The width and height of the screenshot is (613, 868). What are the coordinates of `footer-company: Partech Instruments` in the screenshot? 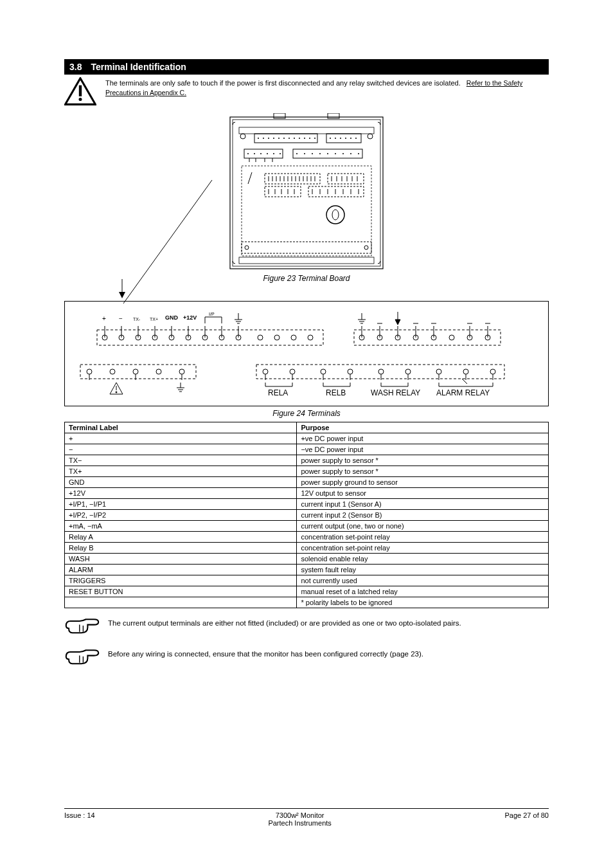 It's located at (299, 823).